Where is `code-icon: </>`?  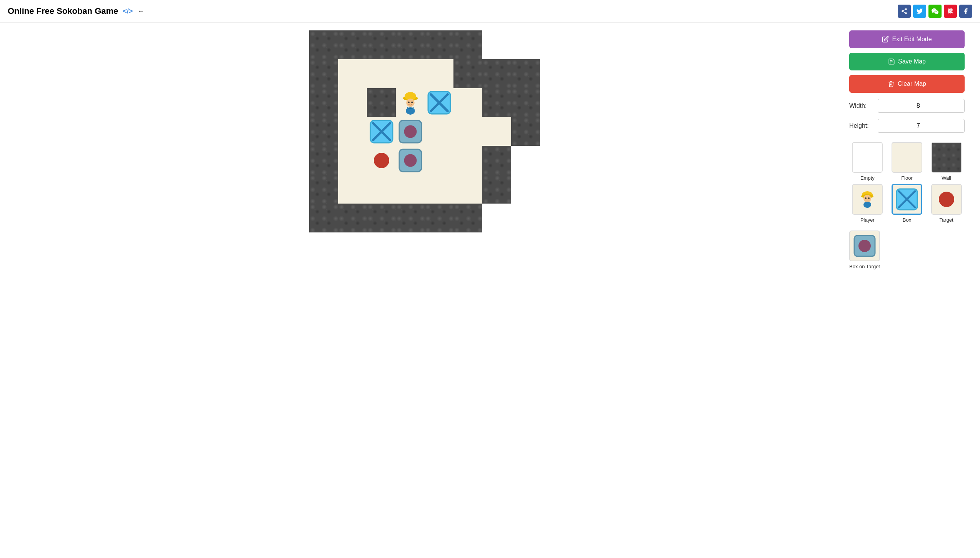
code-icon: </> is located at coordinates (128, 12).